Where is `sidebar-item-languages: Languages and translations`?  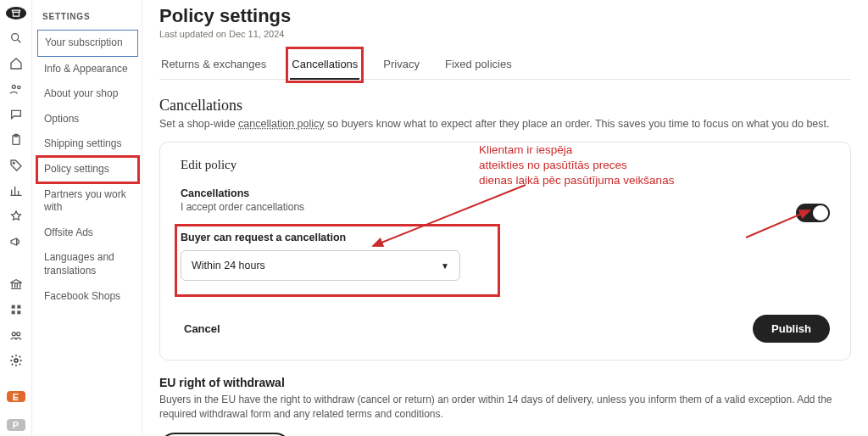
sidebar-item-languages: Languages and translations is located at coordinates (88, 265).